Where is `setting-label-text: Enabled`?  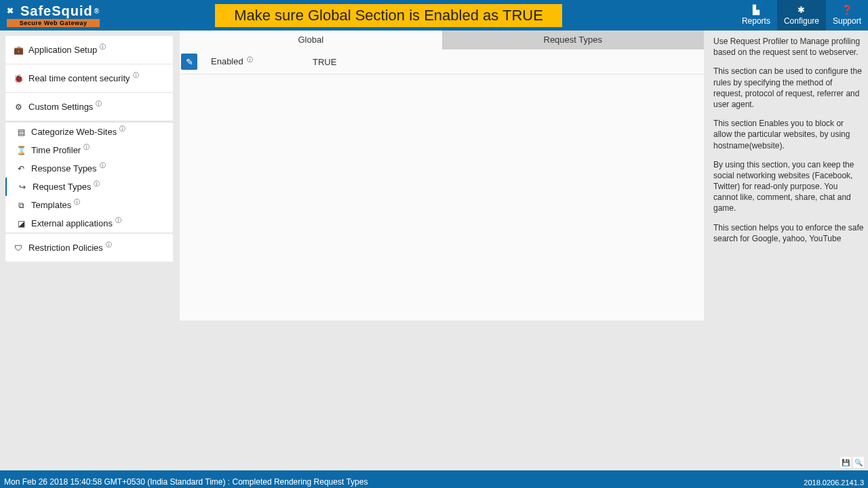
setting-label-text: Enabled is located at coordinates (227, 61).